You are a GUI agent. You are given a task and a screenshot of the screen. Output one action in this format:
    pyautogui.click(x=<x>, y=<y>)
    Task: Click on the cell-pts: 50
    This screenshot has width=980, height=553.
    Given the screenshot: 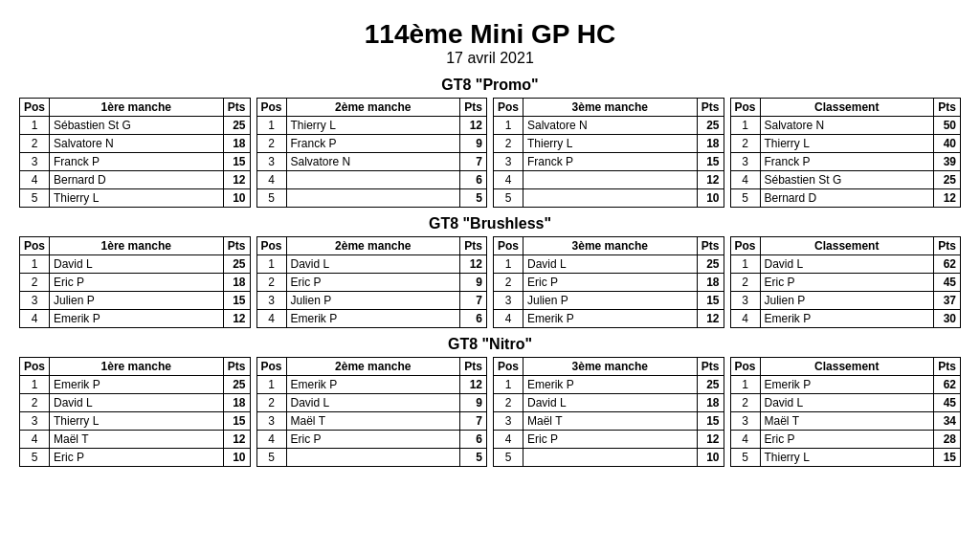 What is the action you would take?
    pyautogui.click(x=947, y=126)
    